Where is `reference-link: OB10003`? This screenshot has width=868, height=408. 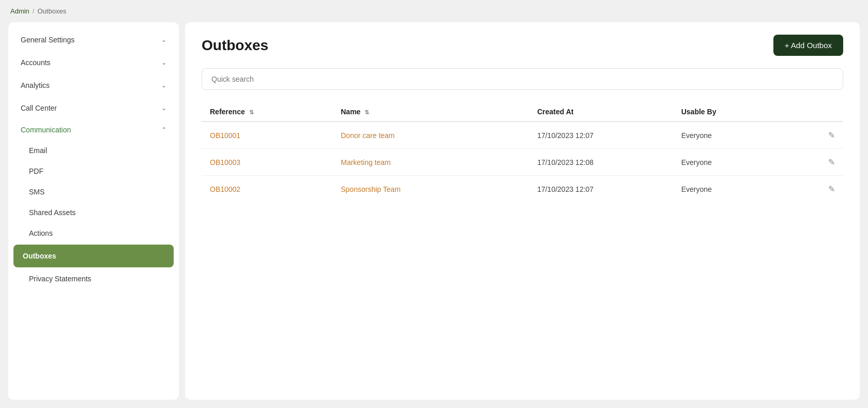
reference-link: OB10003 is located at coordinates (225, 162).